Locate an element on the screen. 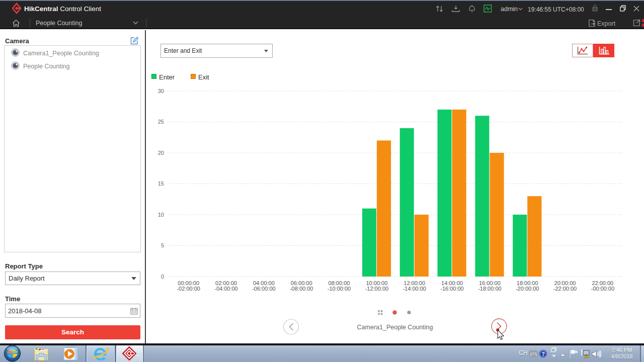 This screenshot has width=644, height=362. svg-text: 30 is located at coordinates (161, 91).